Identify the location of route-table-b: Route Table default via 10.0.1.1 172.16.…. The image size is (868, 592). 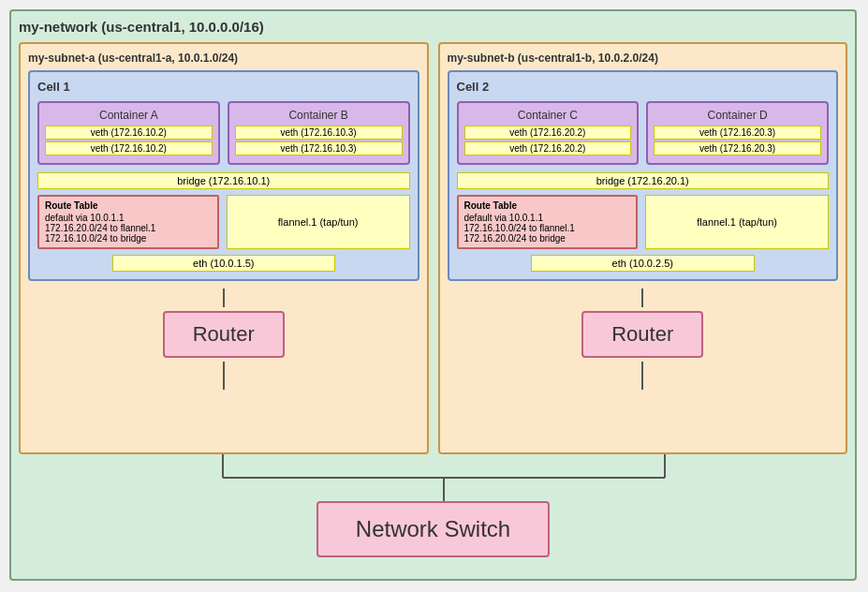
(548, 222).